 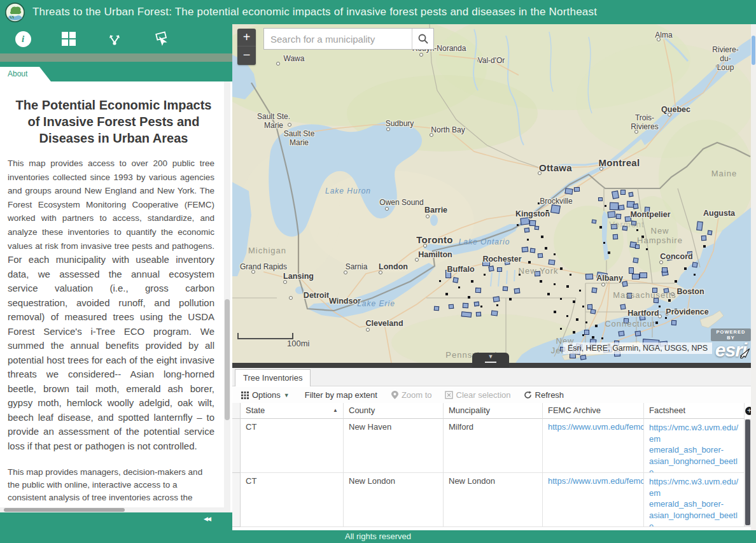 What do you see at coordinates (25, 74) in the screenshot?
I see `tab-about: About` at bounding box center [25, 74].